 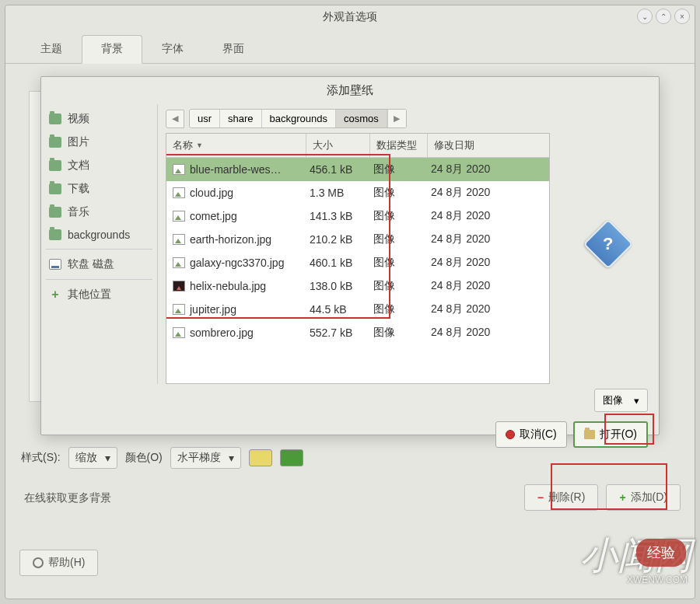 I want to click on place-图片: 图片, so click(x=100, y=142).